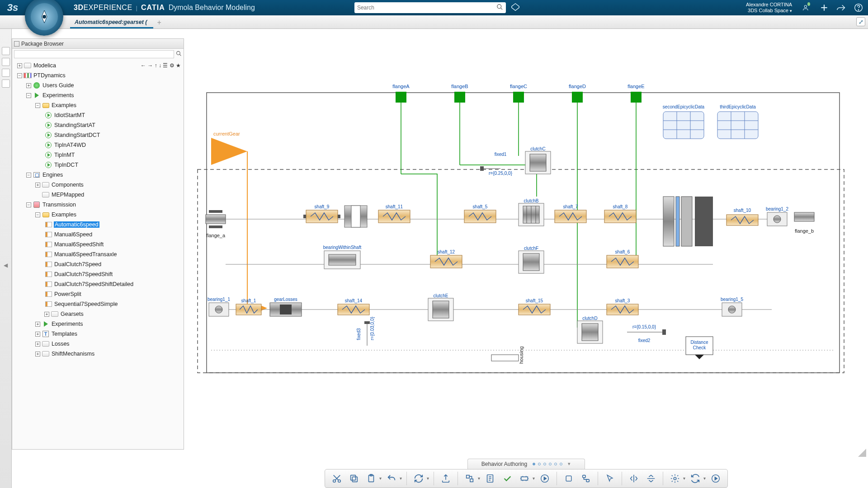  I want to click on user-icon, so click(807, 8).